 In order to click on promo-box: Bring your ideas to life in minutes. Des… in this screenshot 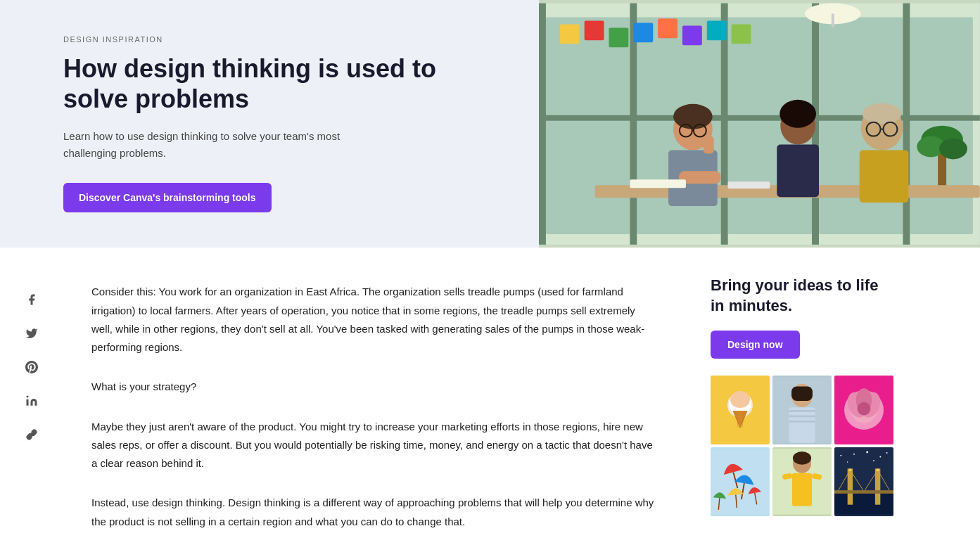, I will do `click(802, 395)`.